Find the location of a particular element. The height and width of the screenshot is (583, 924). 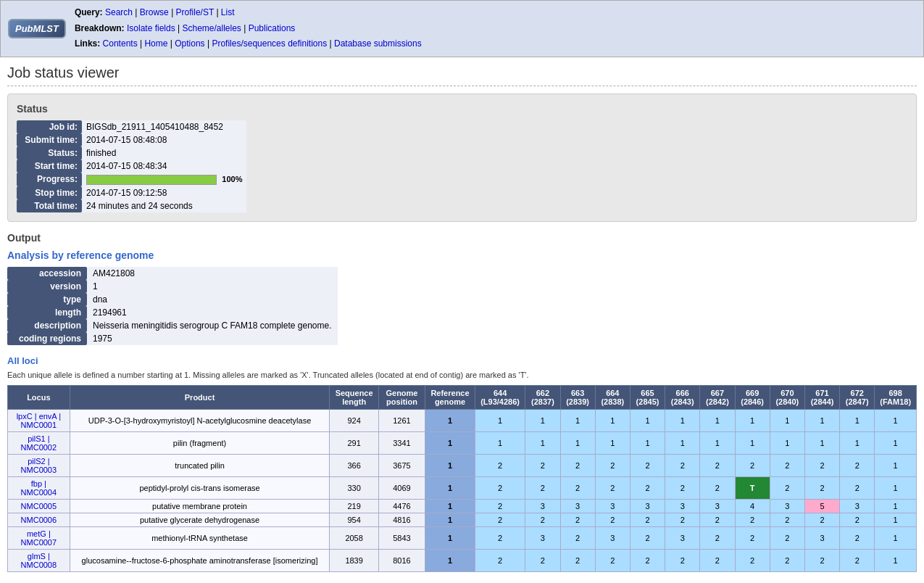

cell-seqlen: 2058 is located at coordinates (354, 538).